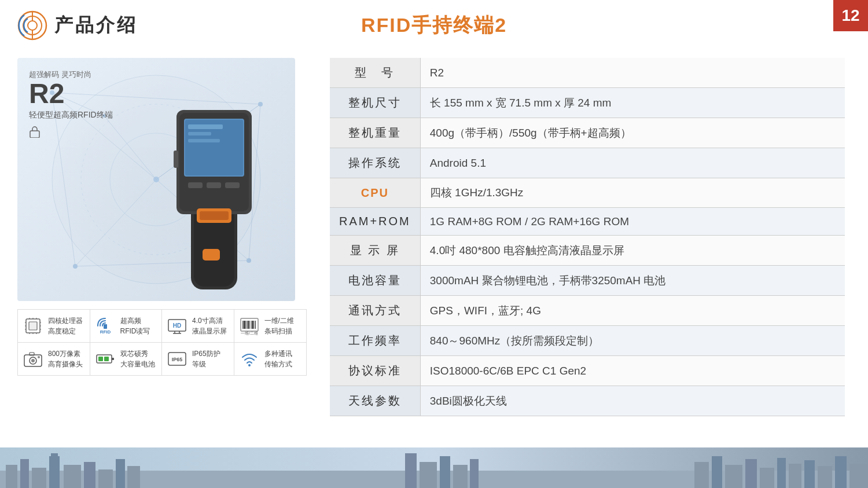  Describe the element at coordinates (587, 193) in the screenshot. I see `table-row: CPU四核 1GHz/1.3GHz` at that location.